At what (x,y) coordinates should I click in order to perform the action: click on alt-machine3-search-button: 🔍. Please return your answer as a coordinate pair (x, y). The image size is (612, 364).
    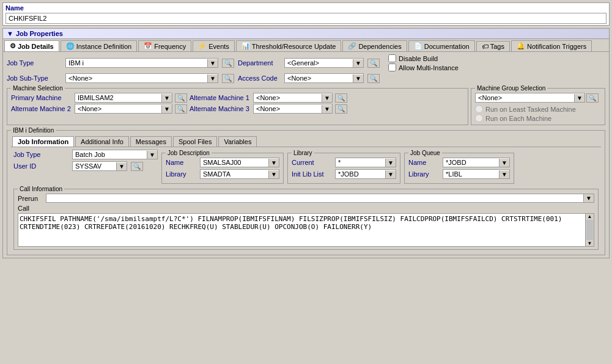
    Looking at the image, I should click on (341, 109).